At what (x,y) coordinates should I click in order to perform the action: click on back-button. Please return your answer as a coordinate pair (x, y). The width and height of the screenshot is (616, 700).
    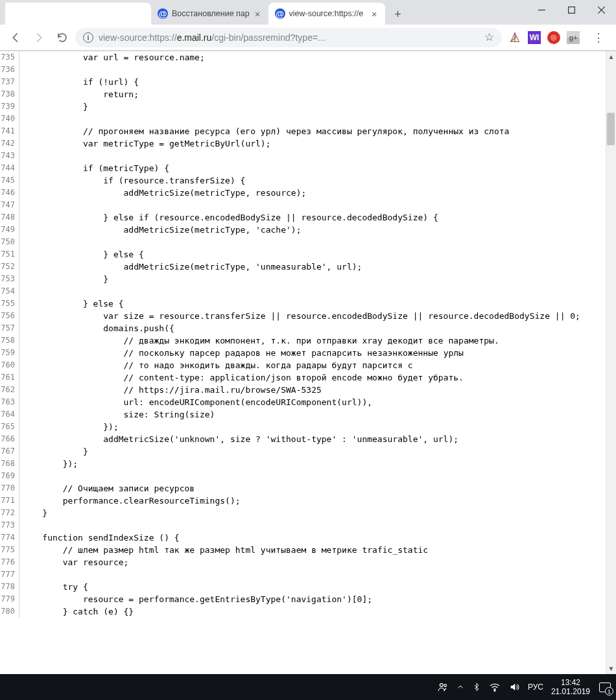
    Looking at the image, I should click on (16, 38).